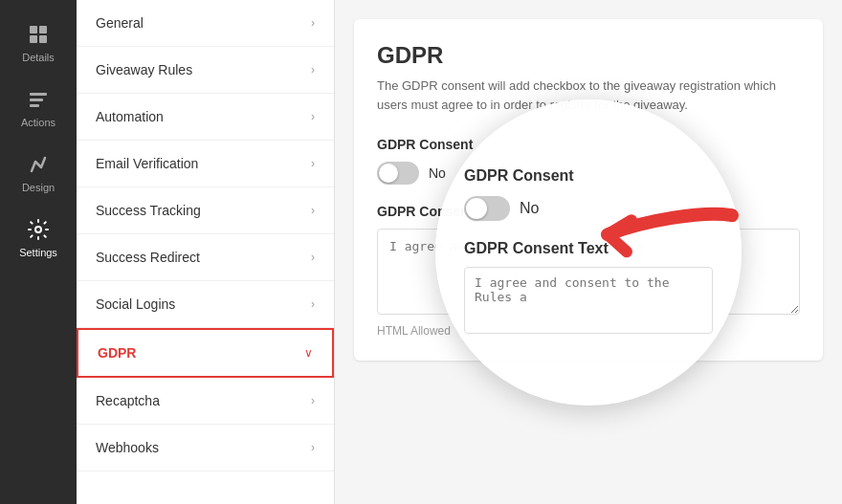 The image size is (842, 504). Describe the element at coordinates (117, 353) in the screenshot. I see `nav-item-gdpr-label: GDPR` at that location.